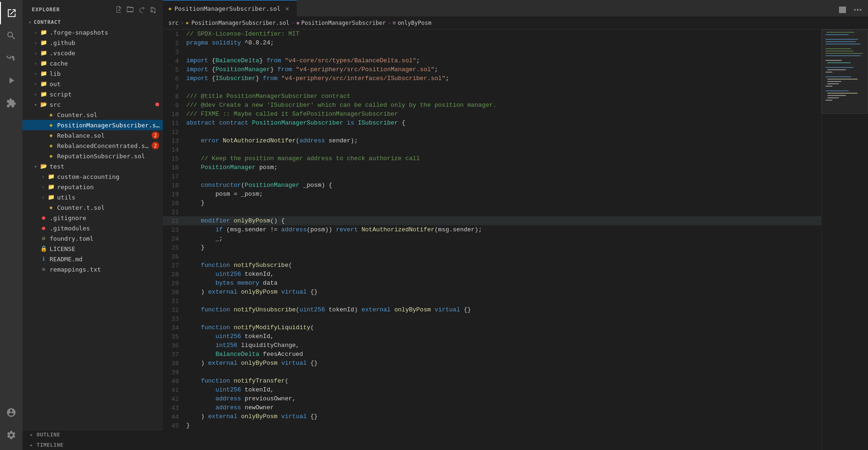 Image resolution: width=868 pixels, height=450 pixels. What do you see at coordinates (492, 318) in the screenshot?
I see `code-line-33: 33` at bounding box center [492, 318].